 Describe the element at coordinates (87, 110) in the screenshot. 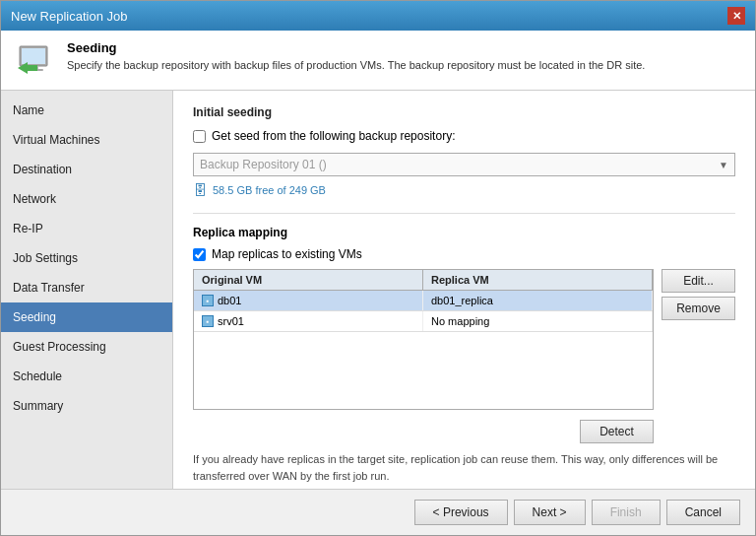

I see `sidebar-item-name: Name` at that location.